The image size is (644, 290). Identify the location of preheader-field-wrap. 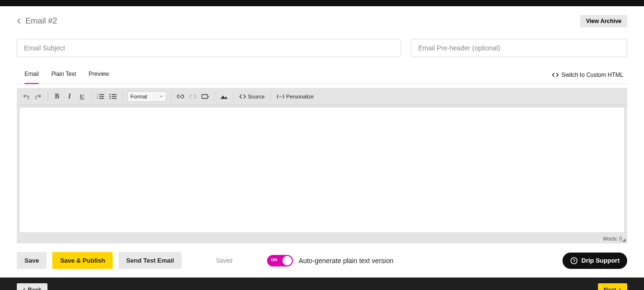
(519, 48).